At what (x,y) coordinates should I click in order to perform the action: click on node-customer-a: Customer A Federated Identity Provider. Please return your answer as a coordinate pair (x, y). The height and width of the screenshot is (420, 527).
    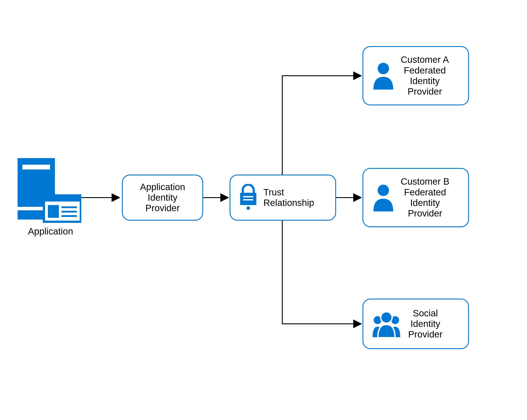
    Looking at the image, I should click on (416, 76).